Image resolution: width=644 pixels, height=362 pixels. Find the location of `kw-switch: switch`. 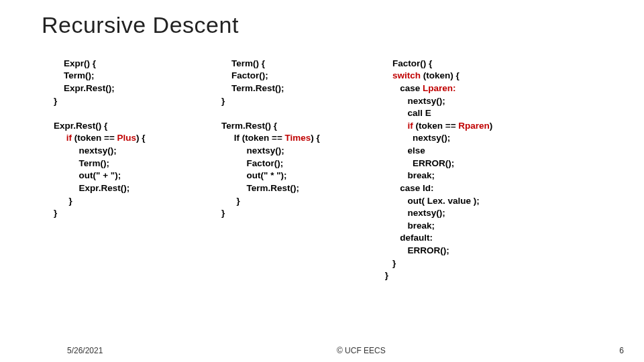

kw-switch: switch is located at coordinates (407, 75).